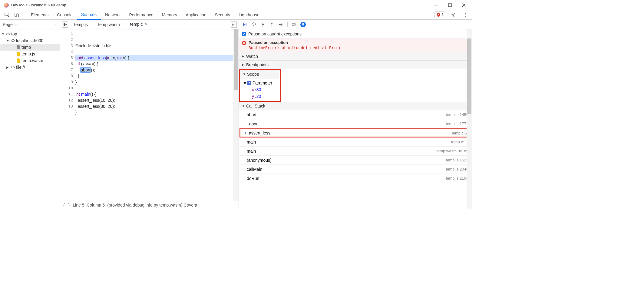 The height and width of the screenshot is (285, 644). What do you see at coordinates (113, 15) in the screenshot?
I see `tab-network: Network` at bounding box center [113, 15].